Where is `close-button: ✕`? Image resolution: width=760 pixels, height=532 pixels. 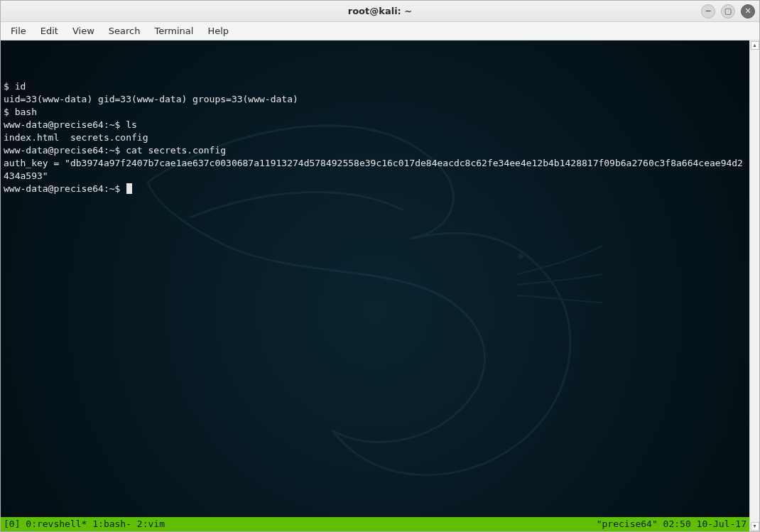
close-button: ✕ is located at coordinates (748, 11).